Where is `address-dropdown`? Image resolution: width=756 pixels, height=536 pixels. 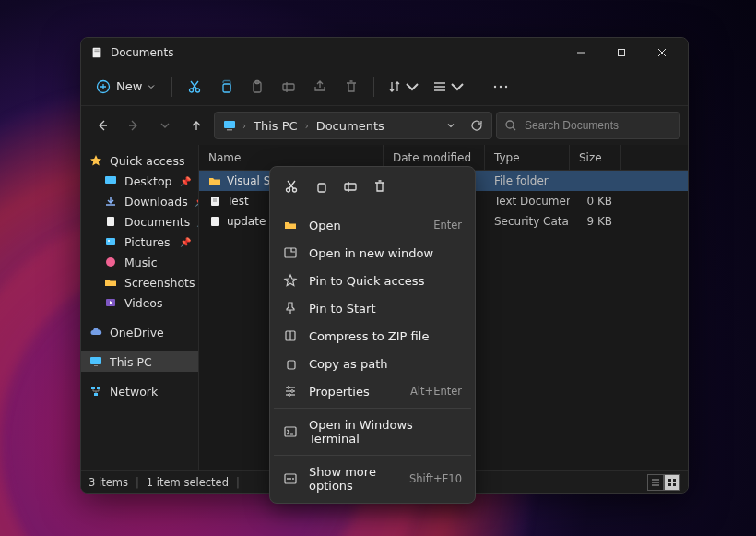 address-dropdown is located at coordinates (451, 125).